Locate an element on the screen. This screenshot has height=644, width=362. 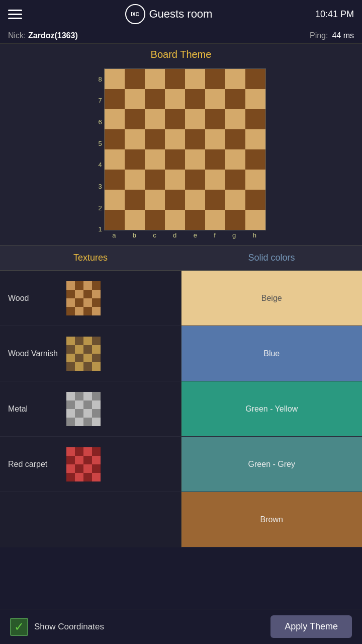
texture-wood-label: Wood is located at coordinates (33, 298).